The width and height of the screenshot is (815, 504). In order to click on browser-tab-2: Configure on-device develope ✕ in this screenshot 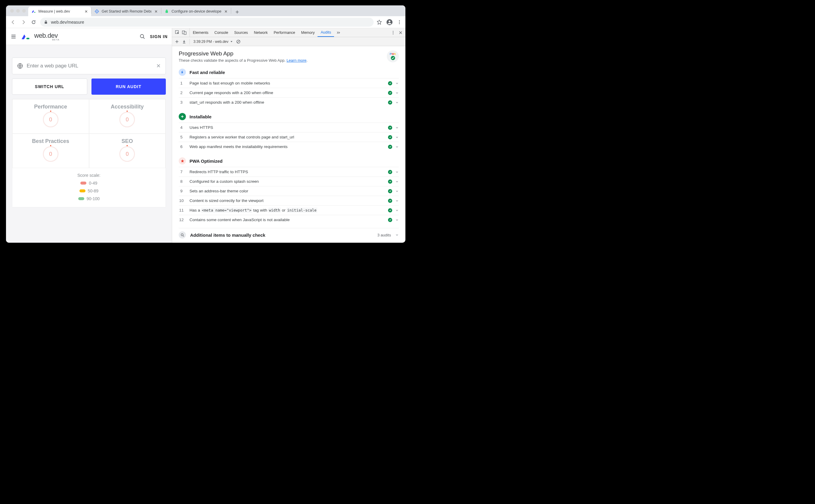, I will do `click(196, 11)`.